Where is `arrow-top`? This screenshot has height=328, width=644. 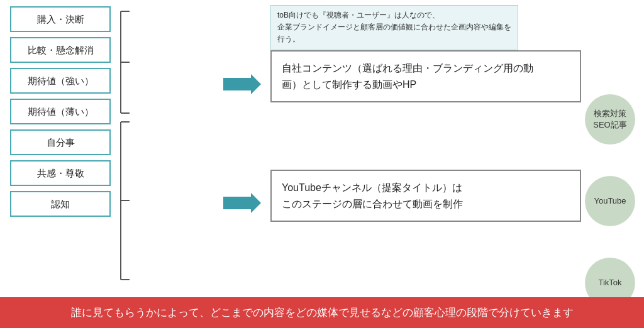 arrow-top is located at coordinates (242, 84).